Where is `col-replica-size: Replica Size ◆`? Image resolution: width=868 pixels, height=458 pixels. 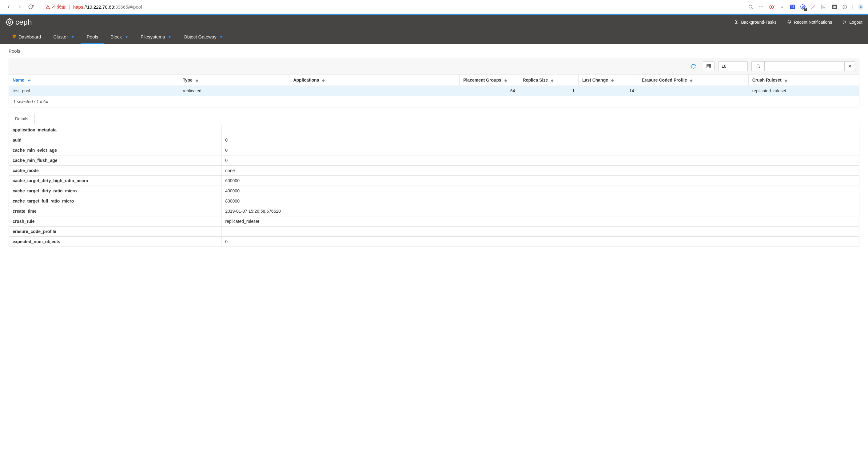
col-replica-size: Replica Size ◆ is located at coordinates (549, 80).